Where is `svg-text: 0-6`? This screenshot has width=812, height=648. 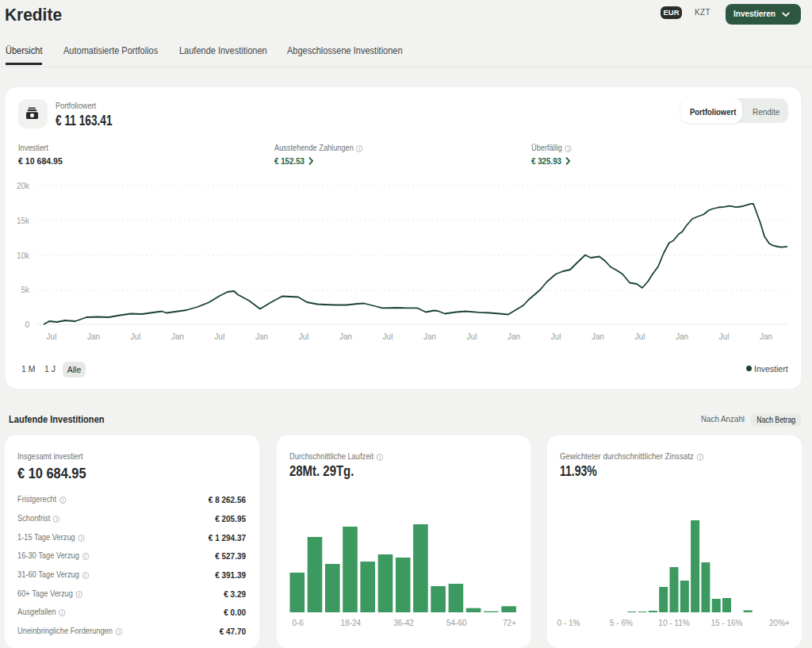 svg-text: 0-6 is located at coordinates (298, 623).